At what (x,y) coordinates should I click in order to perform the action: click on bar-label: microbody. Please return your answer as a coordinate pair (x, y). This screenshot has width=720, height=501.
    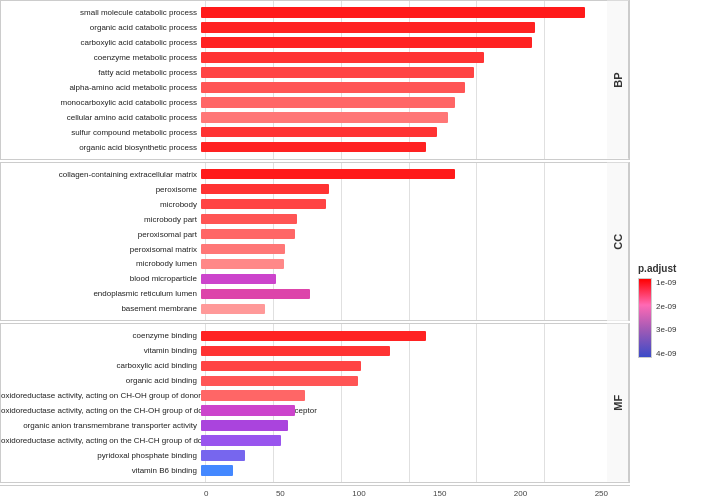
    Looking at the image, I should click on (101, 204).